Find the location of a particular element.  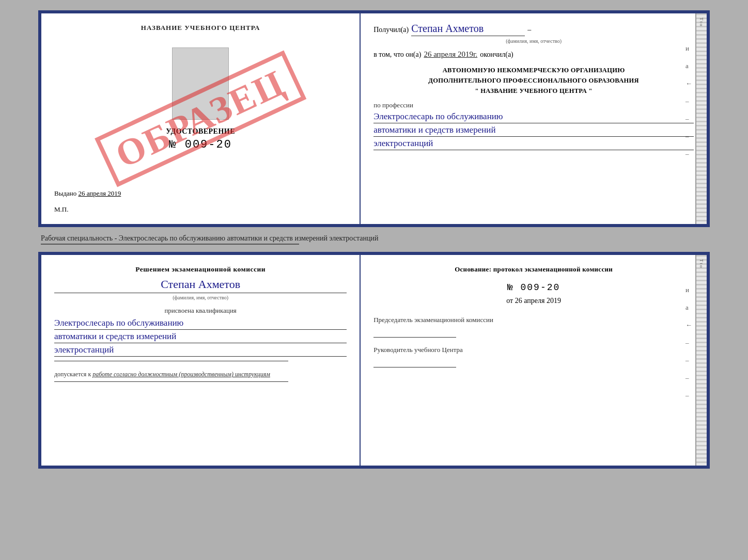

profession-line1-top: Электрослесарь по обслуживанию is located at coordinates (534, 118).